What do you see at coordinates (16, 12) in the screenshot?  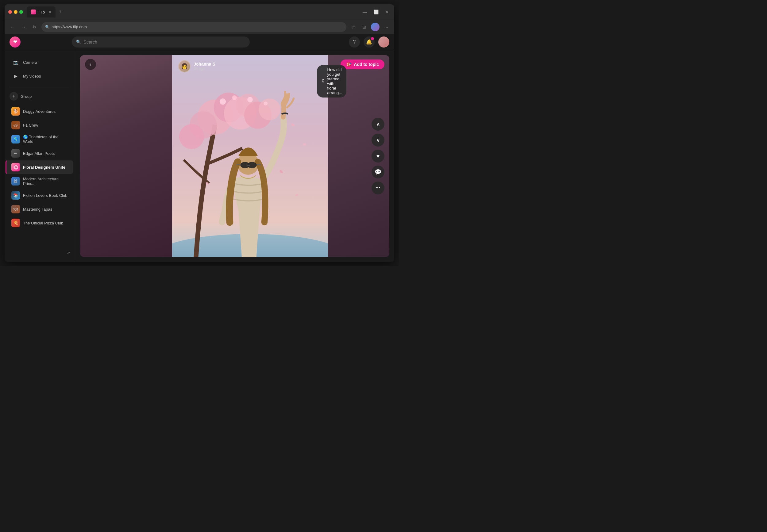 I see `window-controls` at bounding box center [16, 12].